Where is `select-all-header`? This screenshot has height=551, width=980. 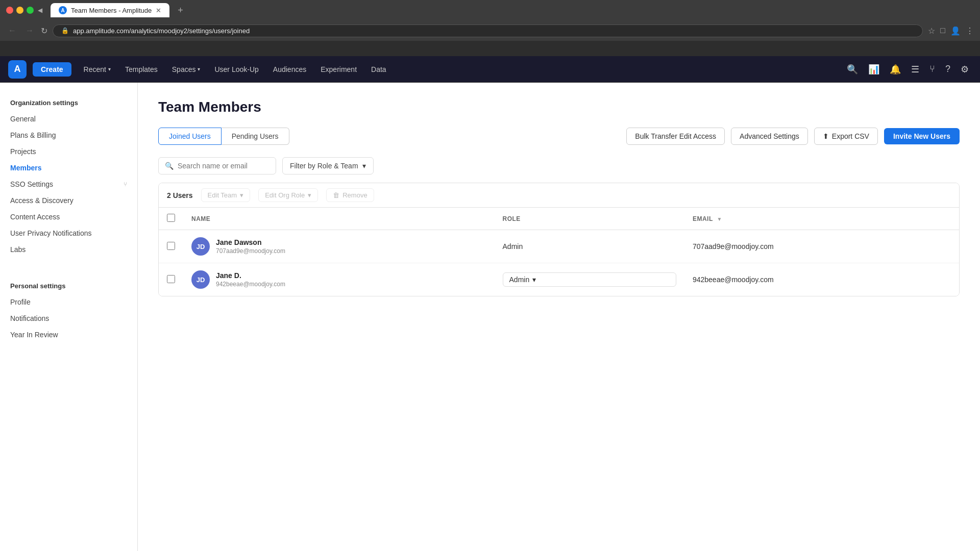 select-all-header is located at coordinates (171, 219).